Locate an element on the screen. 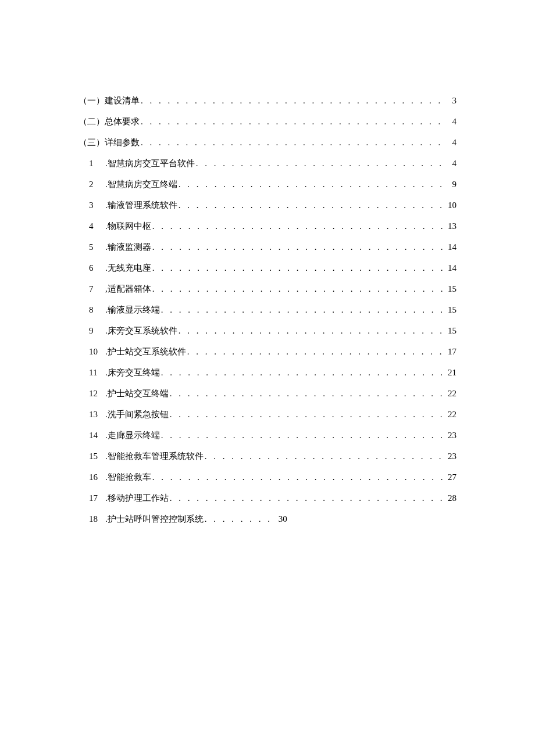 The height and width of the screenshot is (756, 535). toc-title: .护士站呼叫管控控制系统 is located at coordinates (155, 519).